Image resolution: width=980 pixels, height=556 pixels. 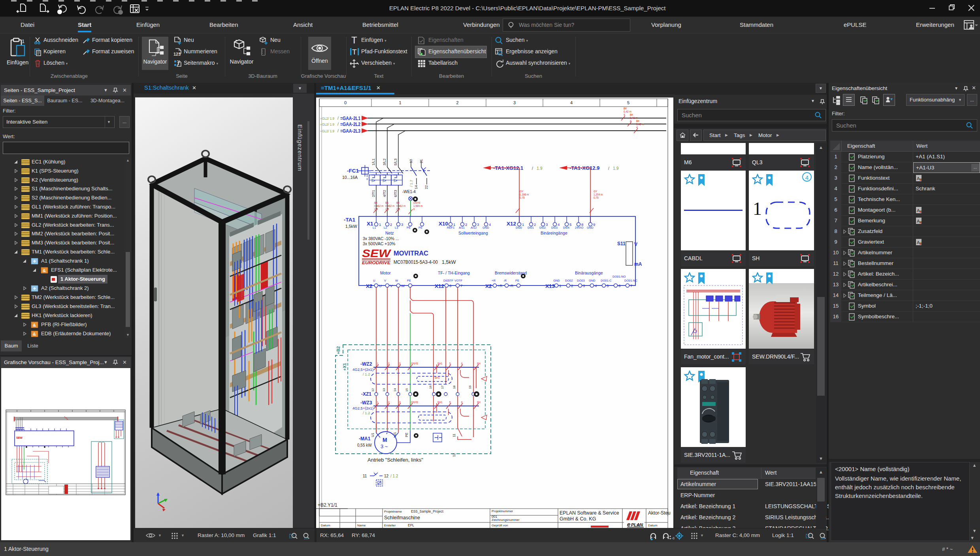 I want to click on svg-text: M, so click(x=385, y=440).